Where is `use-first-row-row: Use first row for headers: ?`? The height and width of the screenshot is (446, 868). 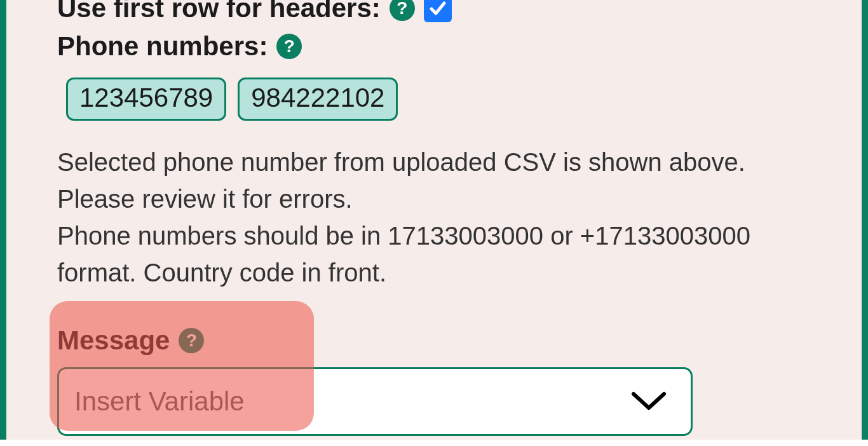 use-first-row-row: Use first row for headers: ? is located at coordinates (434, 11).